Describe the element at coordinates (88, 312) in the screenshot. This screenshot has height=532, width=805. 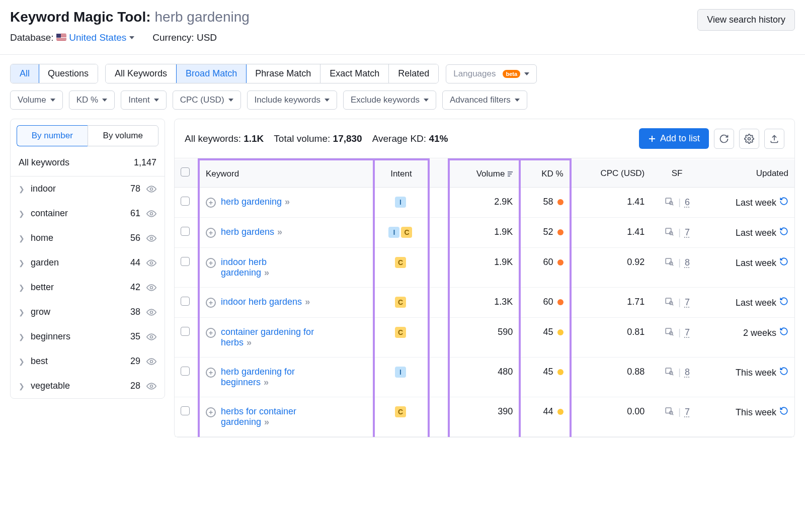
I see `sidebar-item-grow: ❯grow38` at that location.